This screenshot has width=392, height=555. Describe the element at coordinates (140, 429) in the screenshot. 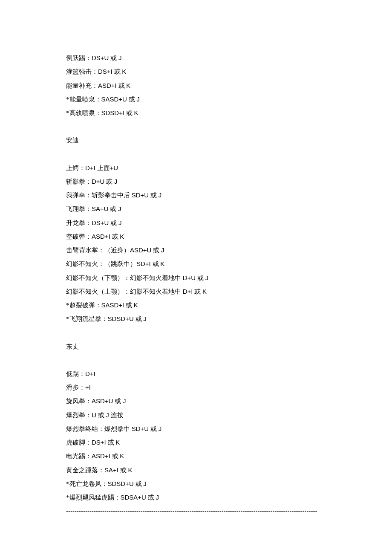

I see `move-cmd: SD+U` at that location.